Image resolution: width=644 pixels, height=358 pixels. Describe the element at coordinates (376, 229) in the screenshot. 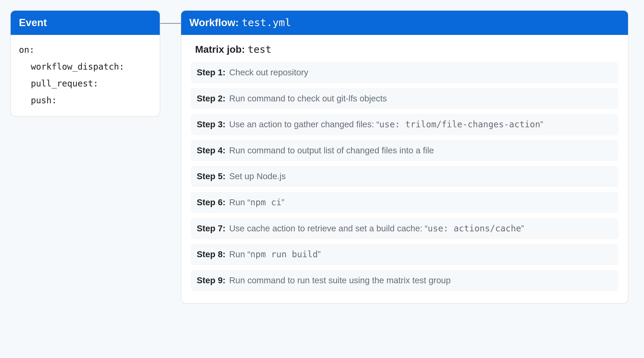

I see `step-description: Use cache action to retrieve and set a b…` at that location.